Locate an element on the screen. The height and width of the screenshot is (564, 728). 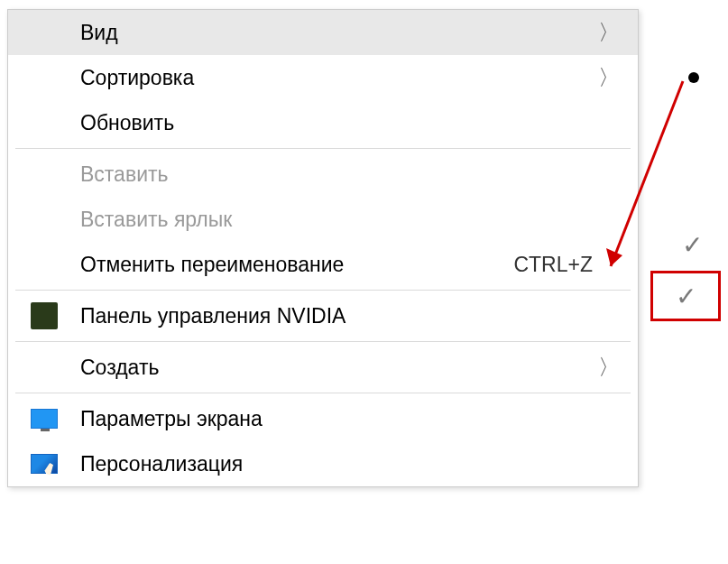
menu-label: Создать is located at coordinates (339, 368).